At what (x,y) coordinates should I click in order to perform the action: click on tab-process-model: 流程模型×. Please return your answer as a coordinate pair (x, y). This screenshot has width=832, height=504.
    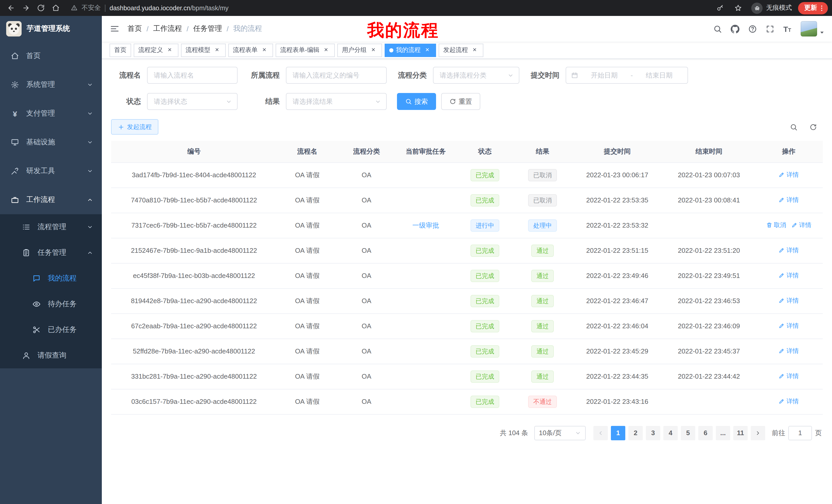
    Looking at the image, I should click on (203, 50).